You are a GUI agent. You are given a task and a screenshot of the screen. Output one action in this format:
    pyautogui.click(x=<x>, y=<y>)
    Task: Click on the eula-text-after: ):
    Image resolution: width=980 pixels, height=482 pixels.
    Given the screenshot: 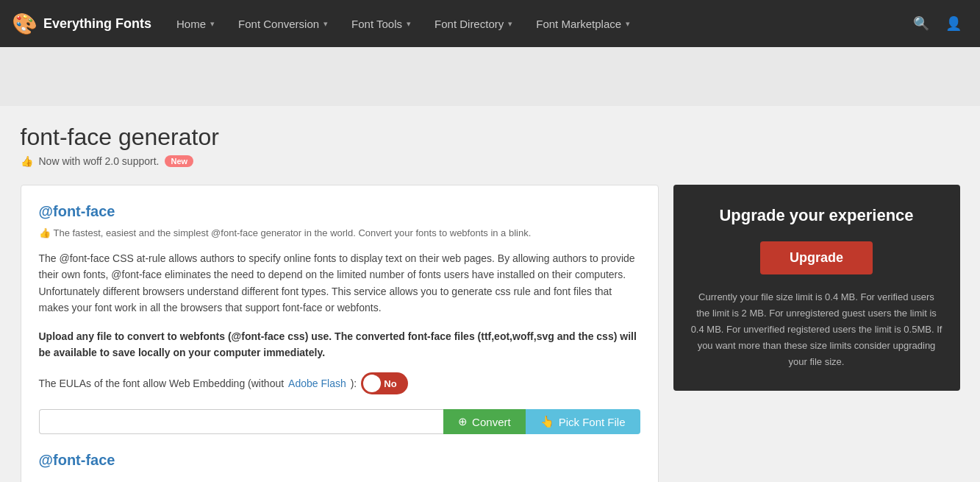 What is the action you would take?
    pyautogui.click(x=354, y=383)
    